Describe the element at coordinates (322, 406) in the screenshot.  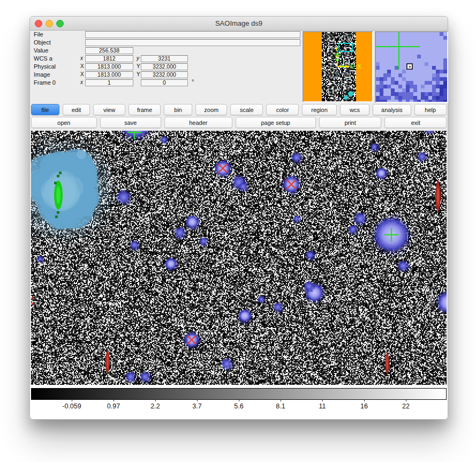
I see `colorbar-label: 11` at that location.